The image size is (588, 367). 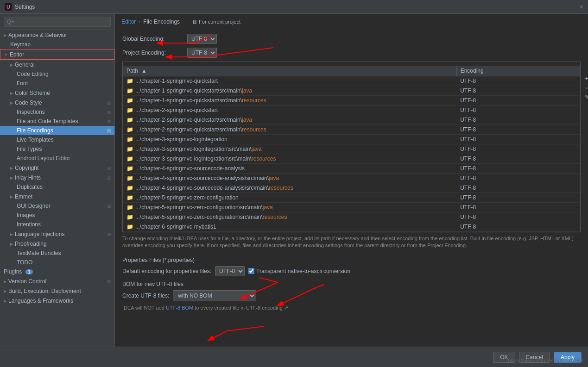 What do you see at coordinates (180, 308) in the screenshot?
I see `bom-link: UTF-8 BOM` at bounding box center [180, 308].